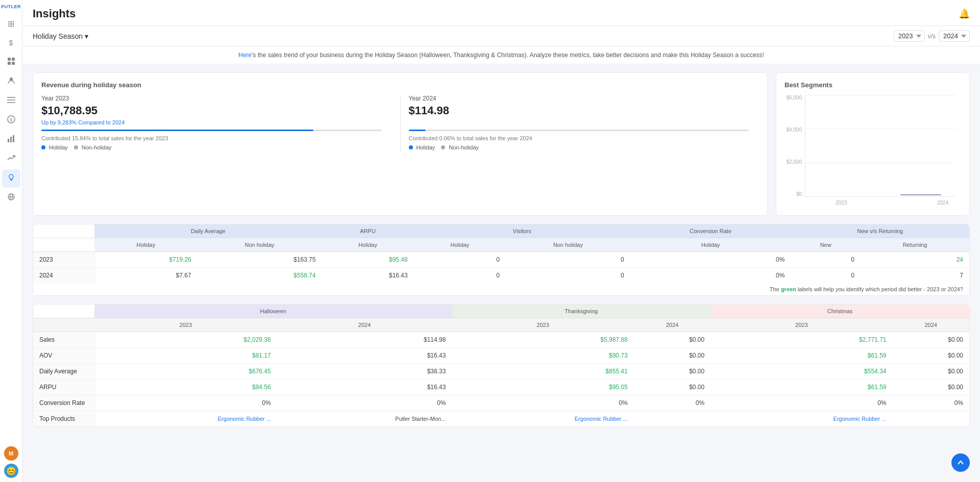  What do you see at coordinates (260, 275) in the screenshot?
I see `daily-avg-nonholiday-2024: $558.74` at bounding box center [260, 275].